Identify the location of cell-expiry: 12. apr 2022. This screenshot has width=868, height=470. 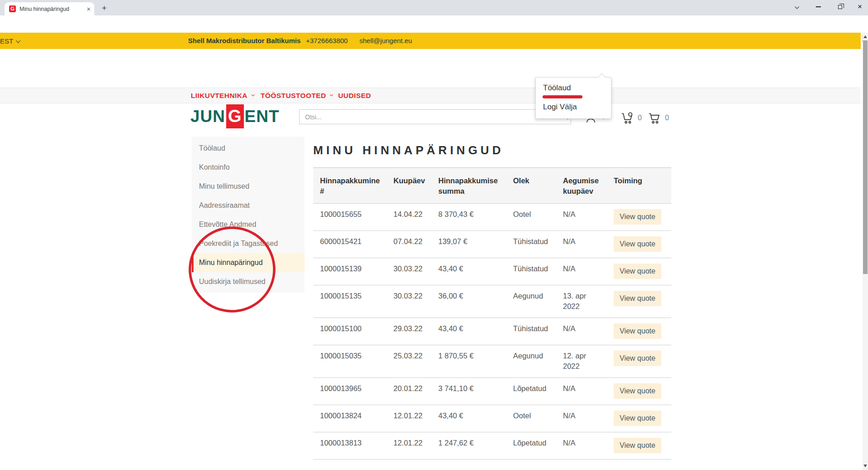
(582, 362).